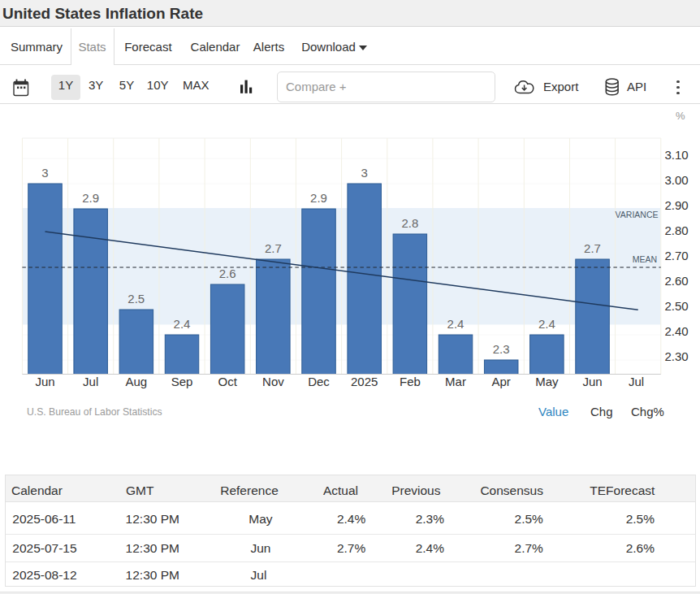 The width and height of the screenshot is (700, 594). I want to click on svg-text: 3.10, so click(677, 154).